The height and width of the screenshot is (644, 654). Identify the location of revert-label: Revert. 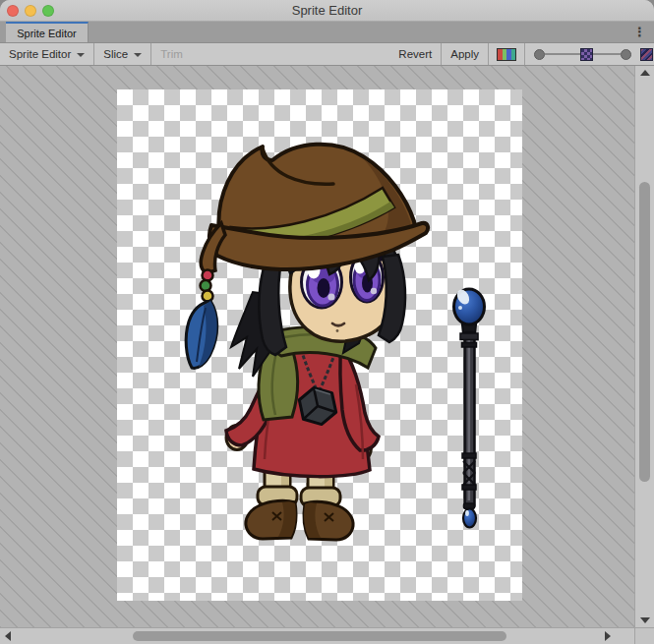
(415, 54).